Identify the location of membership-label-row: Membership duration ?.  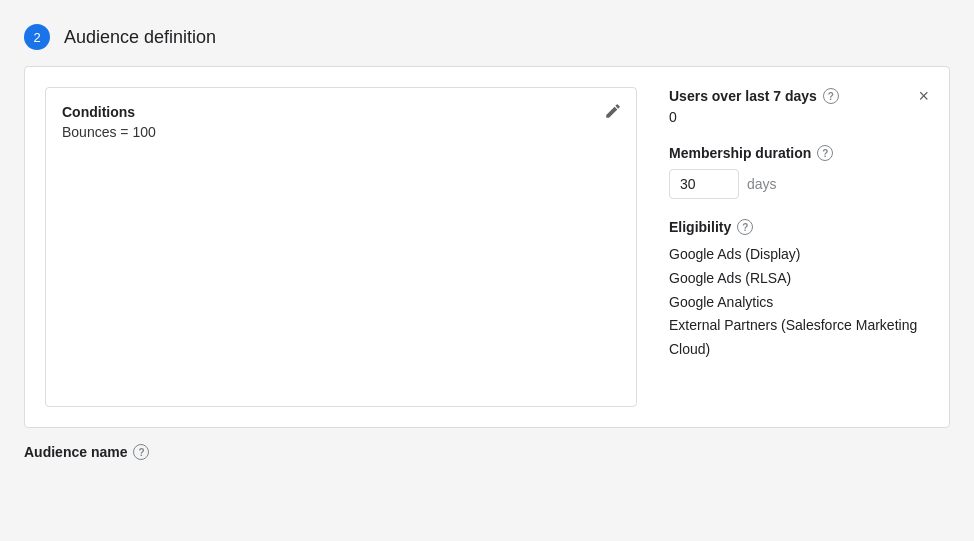
(799, 153).